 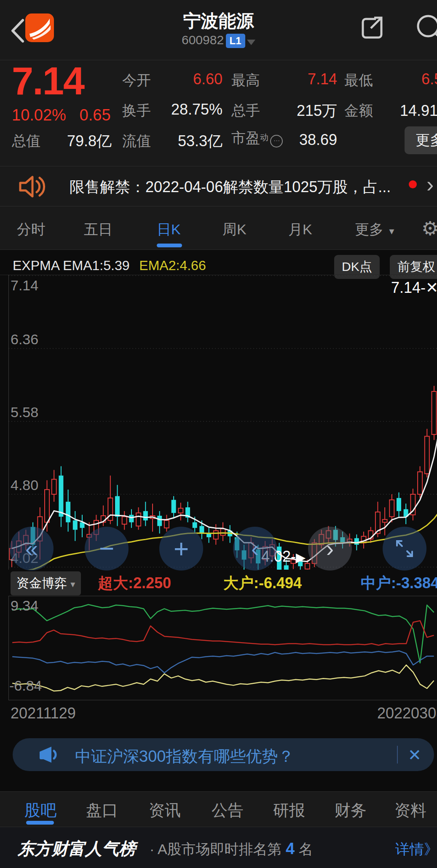 What do you see at coordinates (62, 115) in the screenshot?
I see `price-change: 10.02% 0.65` at bounding box center [62, 115].